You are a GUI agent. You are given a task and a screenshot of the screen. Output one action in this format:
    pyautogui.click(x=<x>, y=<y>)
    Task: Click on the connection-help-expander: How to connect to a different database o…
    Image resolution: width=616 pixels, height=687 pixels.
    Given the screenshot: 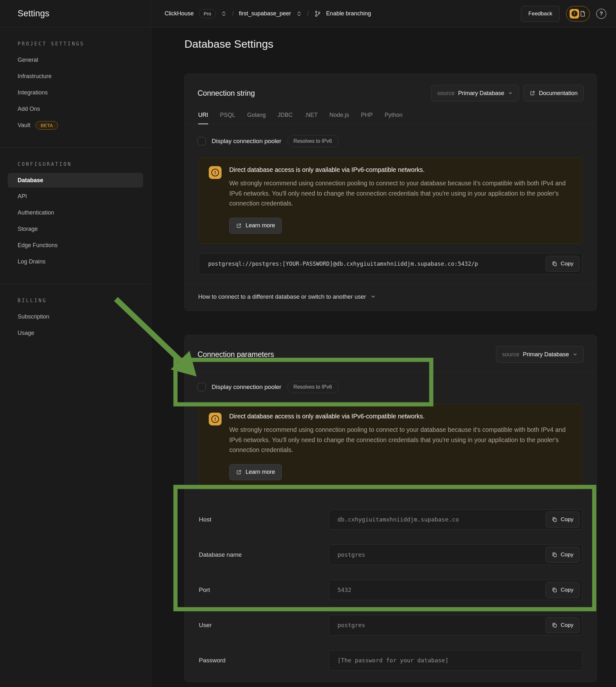 What is the action you would take?
    pyautogui.click(x=391, y=297)
    